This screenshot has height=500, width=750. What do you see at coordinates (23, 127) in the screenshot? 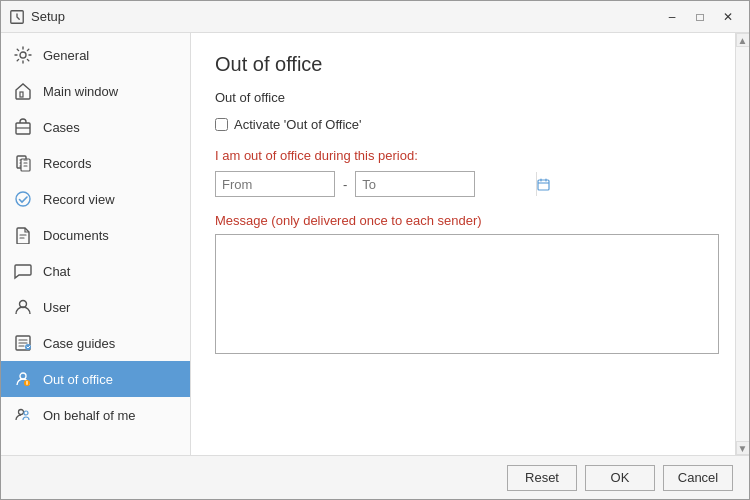
I see `cases-icon` at bounding box center [23, 127].